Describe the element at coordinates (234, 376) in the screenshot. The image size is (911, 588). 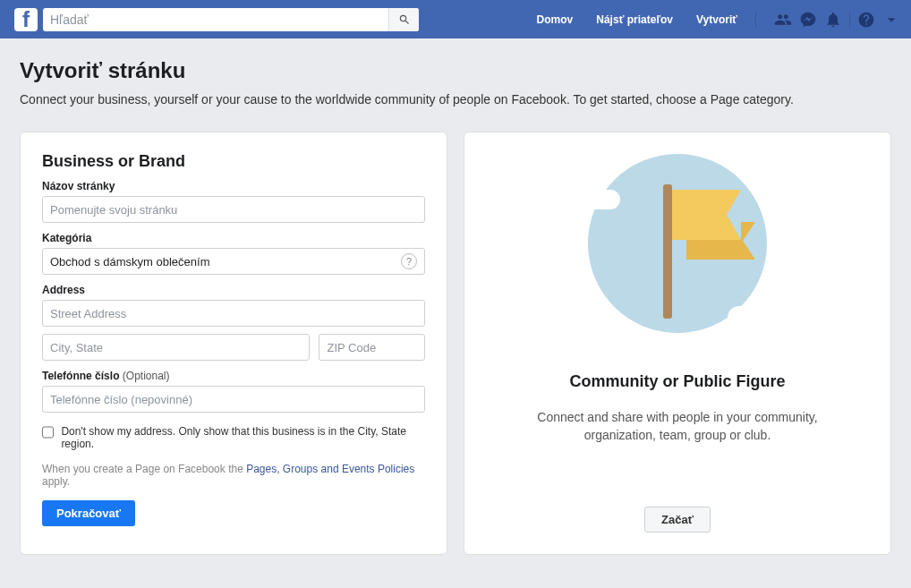
I see `phone-label: Telefónne číslo (Optional)` at that location.